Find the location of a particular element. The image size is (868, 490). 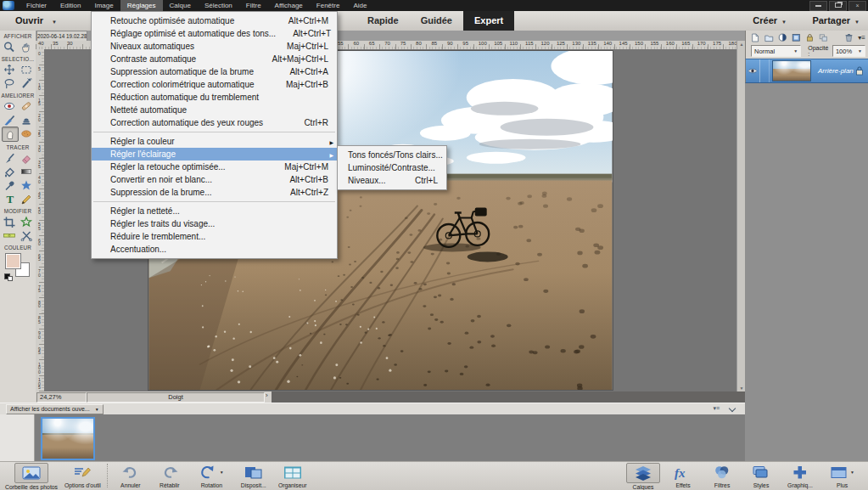

menubar-item-fenêtre: Fenêtre is located at coordinates (328, 5).